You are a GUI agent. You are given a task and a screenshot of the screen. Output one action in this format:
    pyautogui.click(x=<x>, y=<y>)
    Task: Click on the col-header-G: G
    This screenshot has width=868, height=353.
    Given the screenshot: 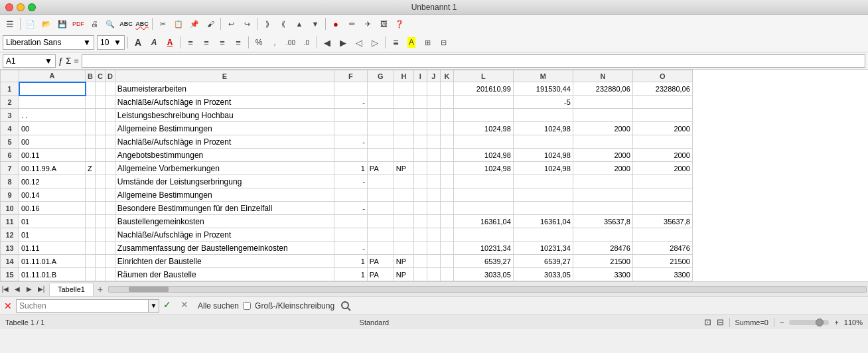 What is the action you would take?
    pyautogui.click(x=380, y=76)
    